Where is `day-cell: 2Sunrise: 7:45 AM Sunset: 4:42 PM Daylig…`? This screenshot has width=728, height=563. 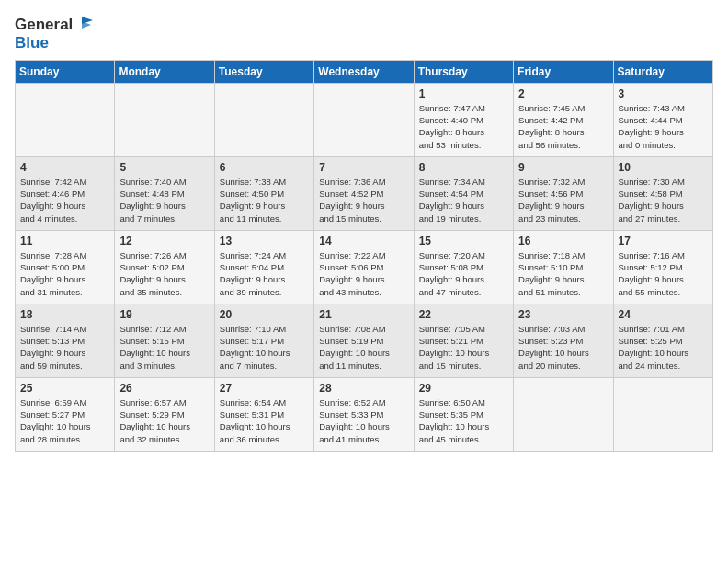
day-cell: 2Sunrise: 7:45 AM Sunset: 4:42 PM Daylig… is located at coordinates (563, 120).